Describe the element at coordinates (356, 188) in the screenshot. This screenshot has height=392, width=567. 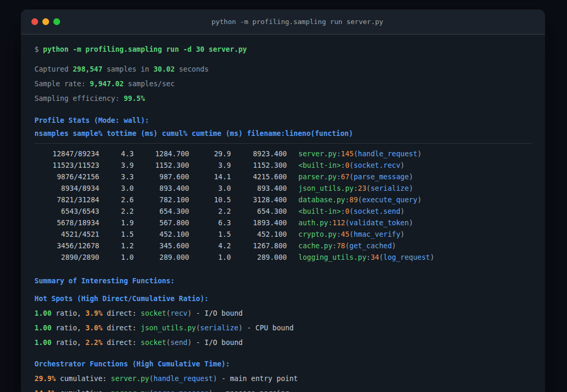
I see `function-reference: json_utils.py:23(serialize)` at that location.